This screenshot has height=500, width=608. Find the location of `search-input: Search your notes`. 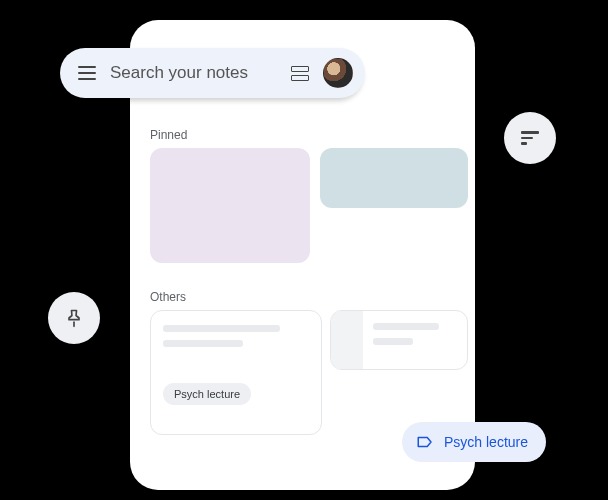

search-input: Search your notes is located at coordinates (194, 73).